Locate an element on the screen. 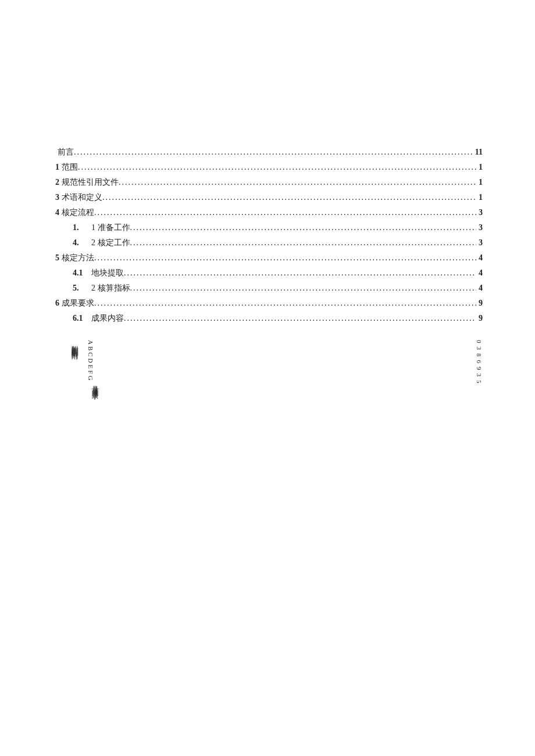 This screenshot has width=535, height=756. toc-number: 1 is located at coordinates (57, 167).